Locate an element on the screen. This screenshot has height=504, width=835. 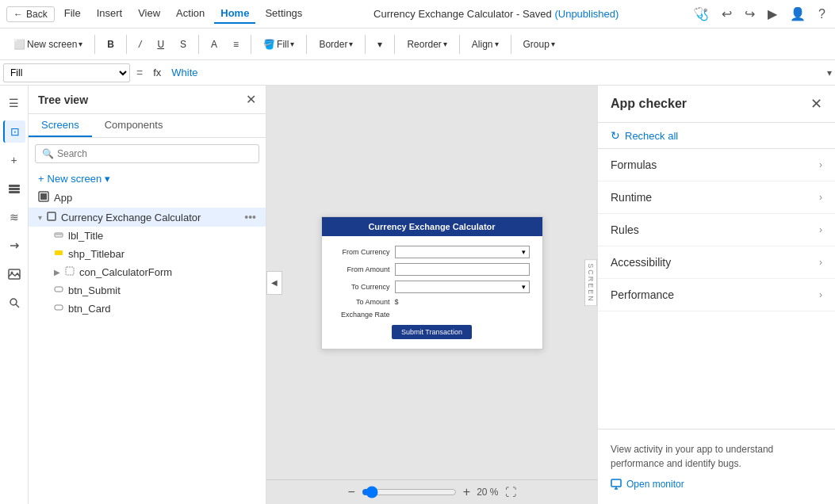
tree-close-button: ✕ is located at coordinates (251, 100).